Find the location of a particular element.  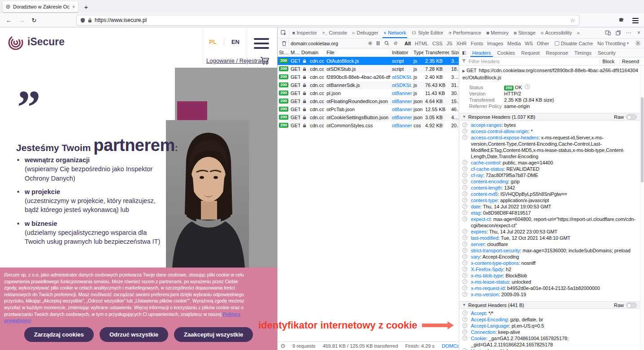

header-row: ?strict-transport-securitymax-age=315360… is located at coordinates (550, 251).